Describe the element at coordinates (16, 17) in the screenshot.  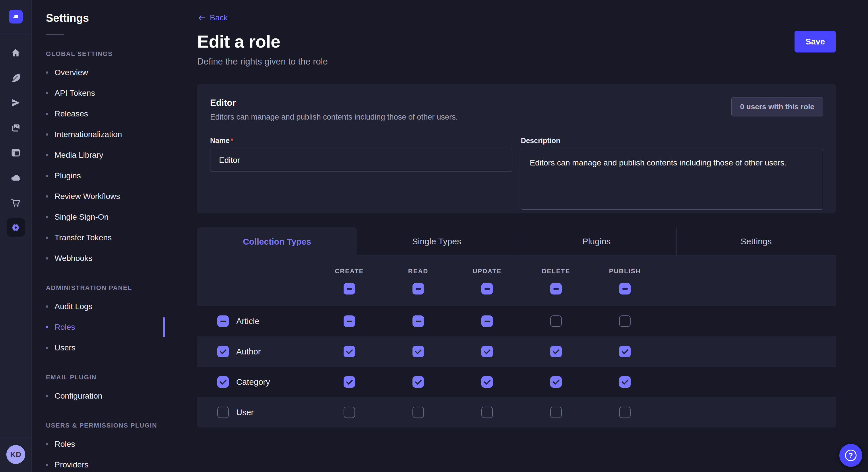
I see `strapi-logo-glyph` at that location.